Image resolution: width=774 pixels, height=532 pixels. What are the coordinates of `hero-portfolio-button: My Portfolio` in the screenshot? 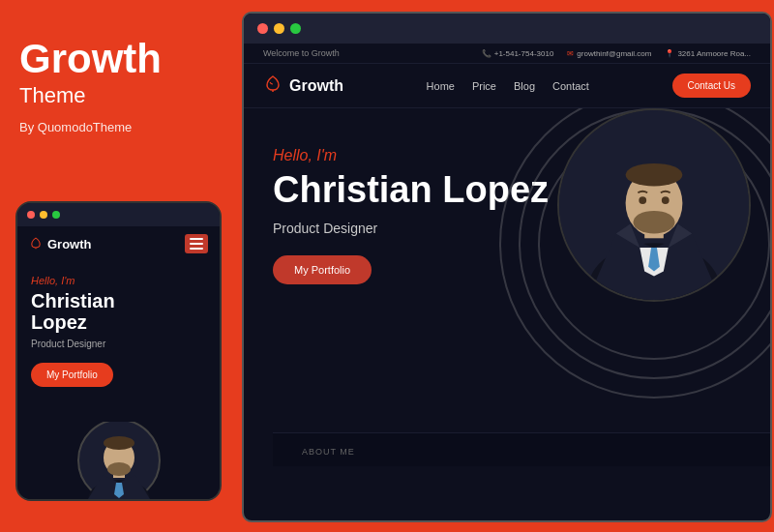 It's located at (322, 270).